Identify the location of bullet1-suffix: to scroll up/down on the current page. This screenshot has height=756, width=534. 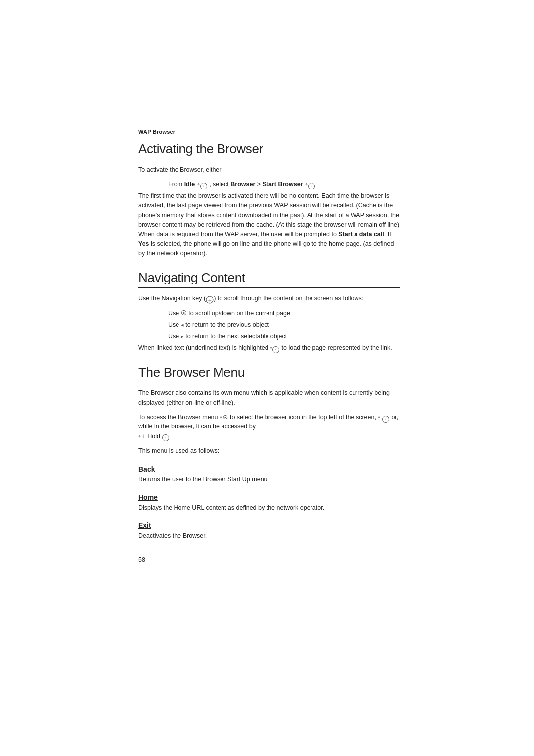
(239, 313).